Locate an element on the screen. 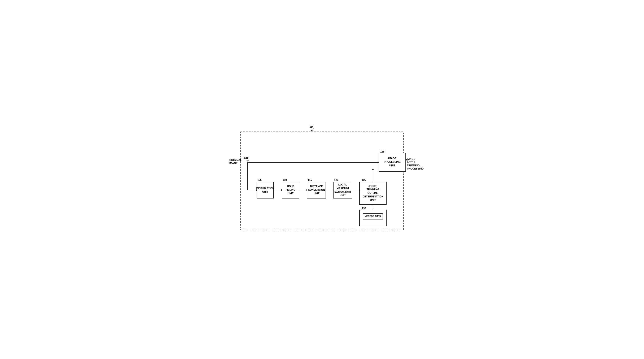 The height and width of the screenshot is (359, 644). trimming-outline-unit-box: (FIRST)TRIMMINGOUTLINEDETERMINATIONUNIT is located at coordinates (373, 193).